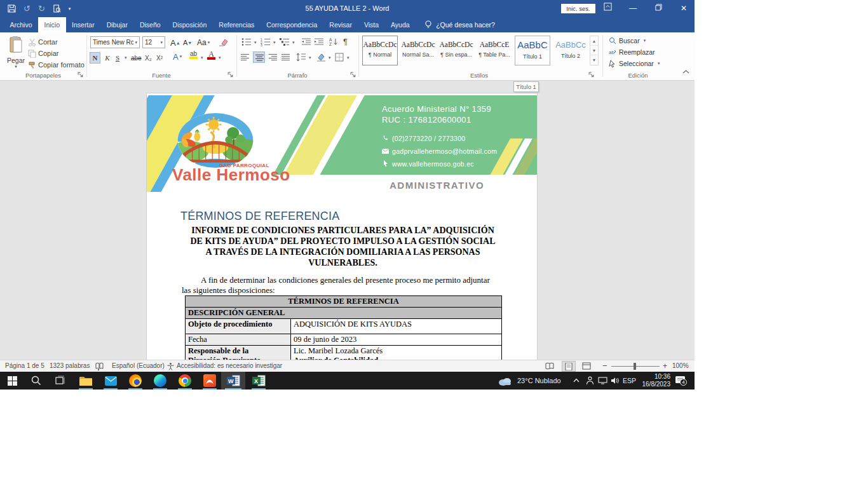  Describe the element at coordinates (56, 65) in the screenshot. I see `format-painter-button: Copiar formato` at that location.